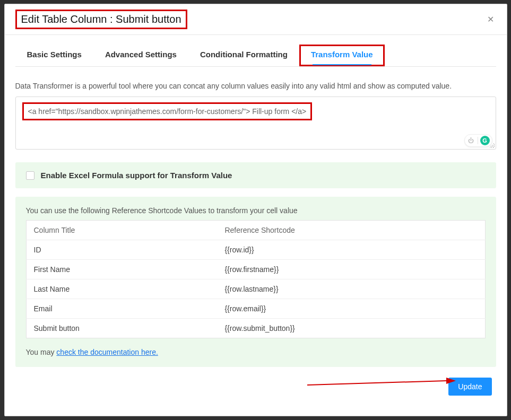 The width and height of the screenshot is (511, 420). Describe the element at coordinates (342, 55) in the screenshot. I see `tab-transform-value: Transform Value` at that location.